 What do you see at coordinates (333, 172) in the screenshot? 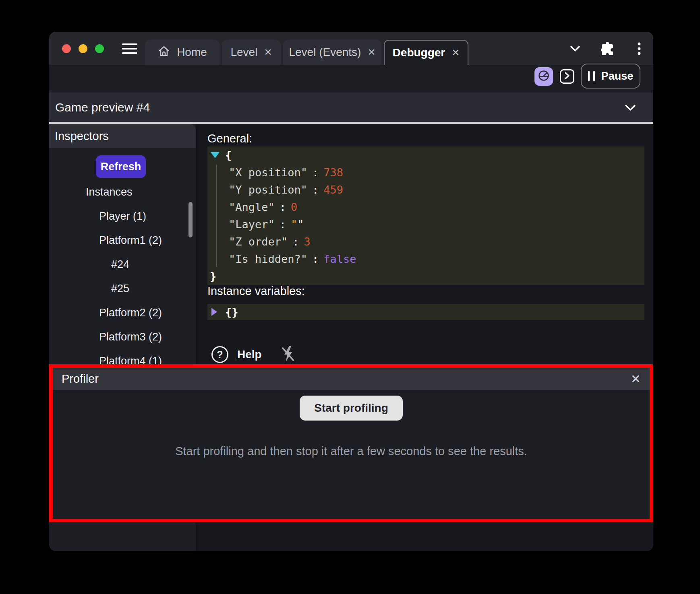
I see `property-value: 738` at bounding box center [333, 172].